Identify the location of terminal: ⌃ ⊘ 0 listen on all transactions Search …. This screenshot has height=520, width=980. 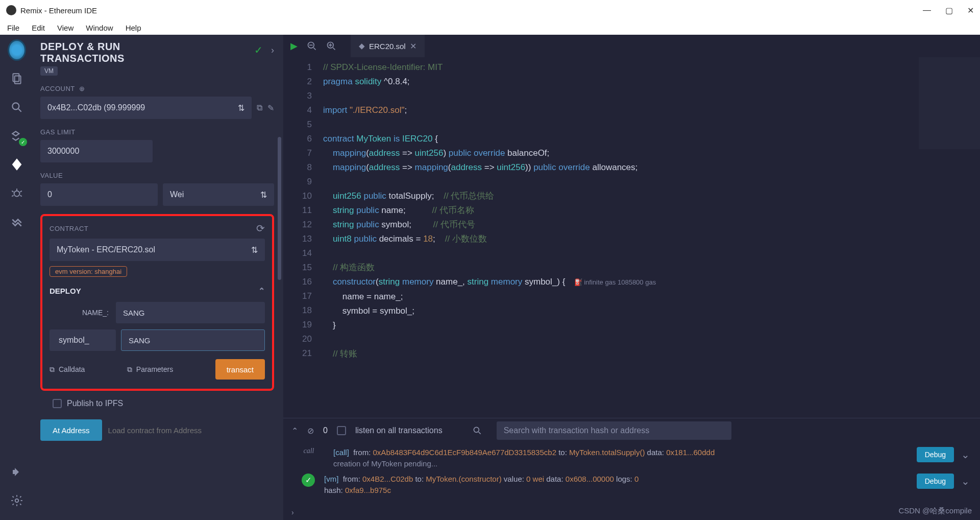
(632, 469).